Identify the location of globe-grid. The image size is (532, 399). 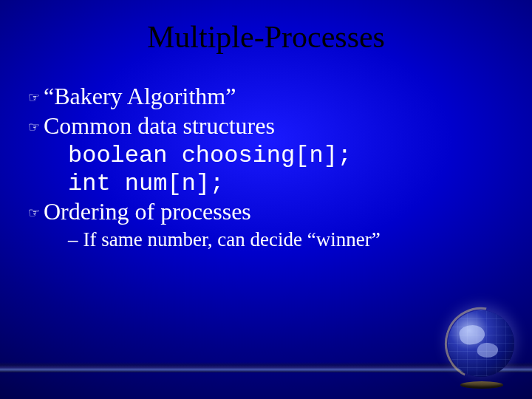
(481, 344).